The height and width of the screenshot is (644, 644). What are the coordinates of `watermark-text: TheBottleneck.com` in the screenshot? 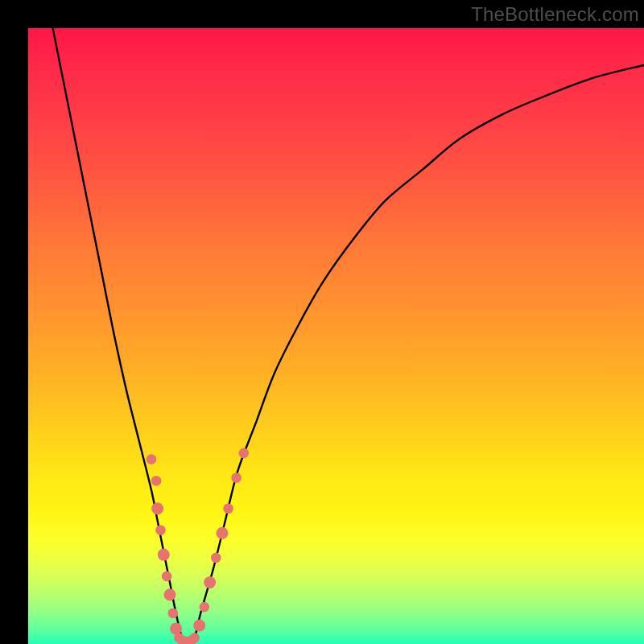 It's located at (555, 14).